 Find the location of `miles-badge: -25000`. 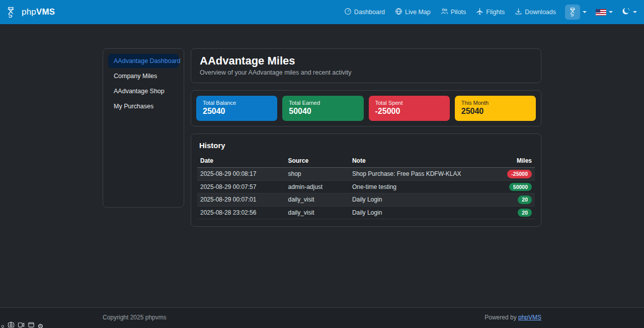

miles-badge: -25000 is located at coordinates (519, 174).